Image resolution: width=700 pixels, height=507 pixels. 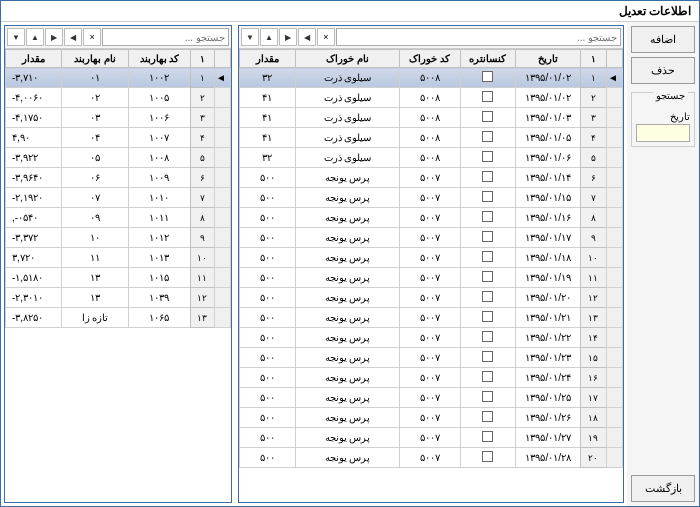 I want to click on kons-header: کنسانتره, so click(x=488, y=59).